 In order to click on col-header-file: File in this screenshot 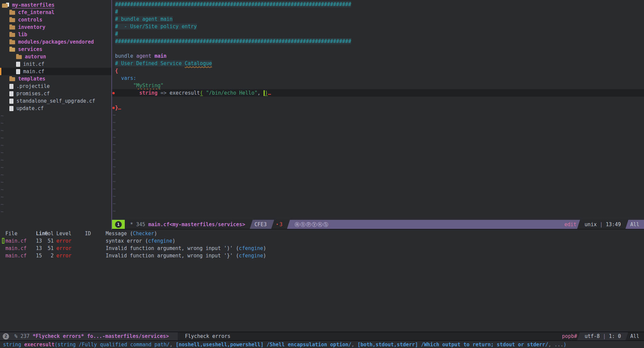, I will do `click(21, 234)`.